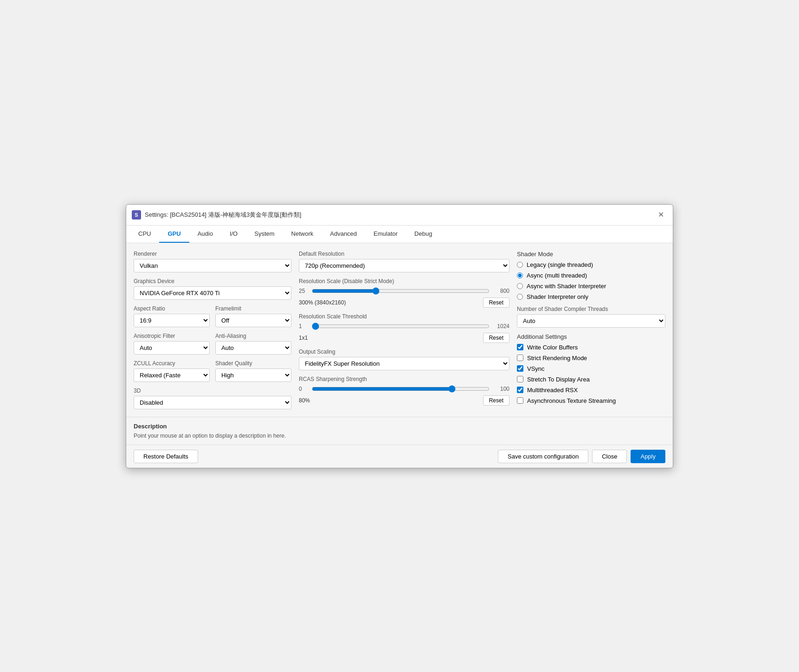 Image resolution: width=799 pixels, height=672 pixels. I want to click on async-texture-streaming-checkbox, so click(520, 401).